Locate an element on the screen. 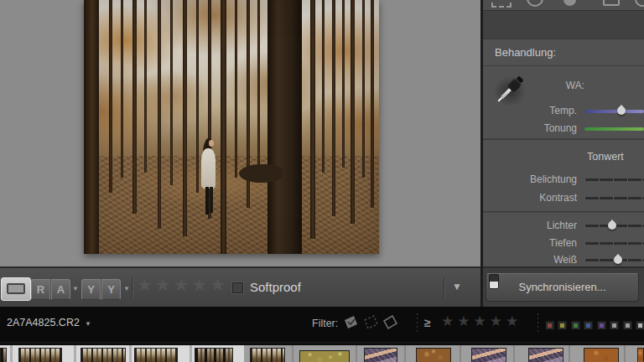 The image size is (644, 362). color-label-blue is located at coordinates (589, 325).